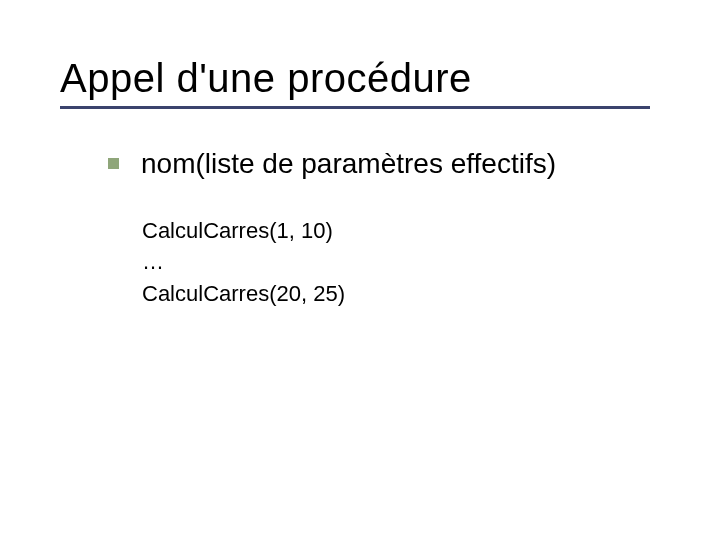  Describe the element at coordinates (411, 294) in the screenshot. I see `code-line: CalculCarres(20, 25)` at that location.